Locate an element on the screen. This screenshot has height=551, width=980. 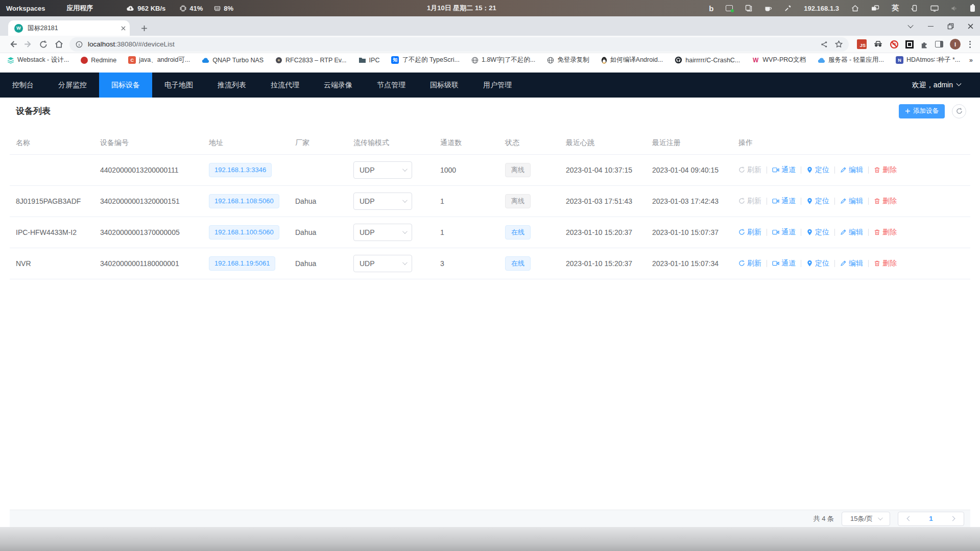
tab-close-icon is located at coordinates (124, 29).